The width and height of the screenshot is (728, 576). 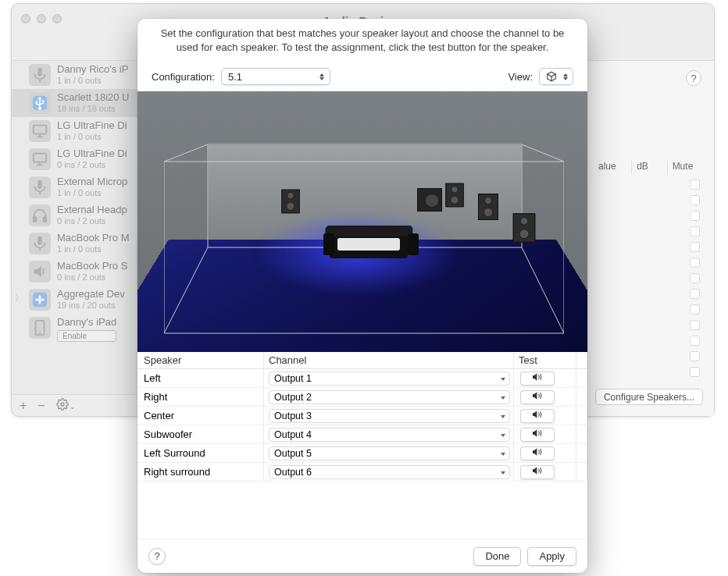 I want to click on speaker-right-front, so click(x=488, y=207).